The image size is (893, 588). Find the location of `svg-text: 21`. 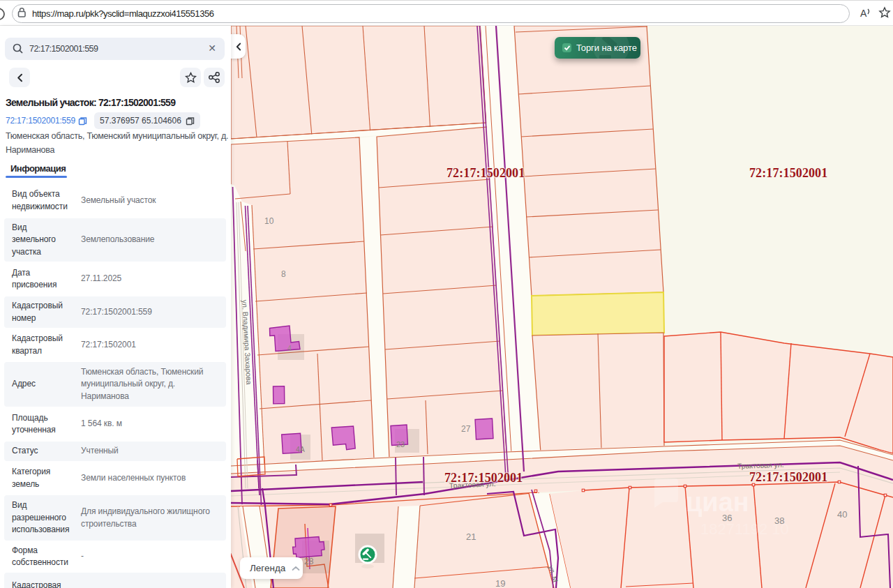

svg-text: 21 is located at coordinates (471, 537).